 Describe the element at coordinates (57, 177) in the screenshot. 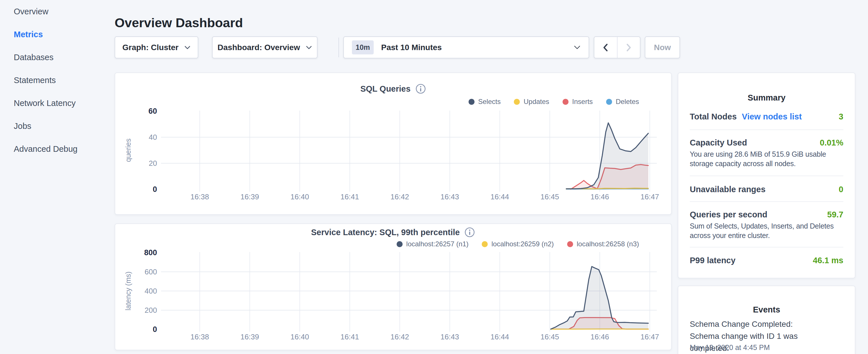

I see `sidebar: OverviewMetricsDatabasesStatementsNetwor…` at that location.